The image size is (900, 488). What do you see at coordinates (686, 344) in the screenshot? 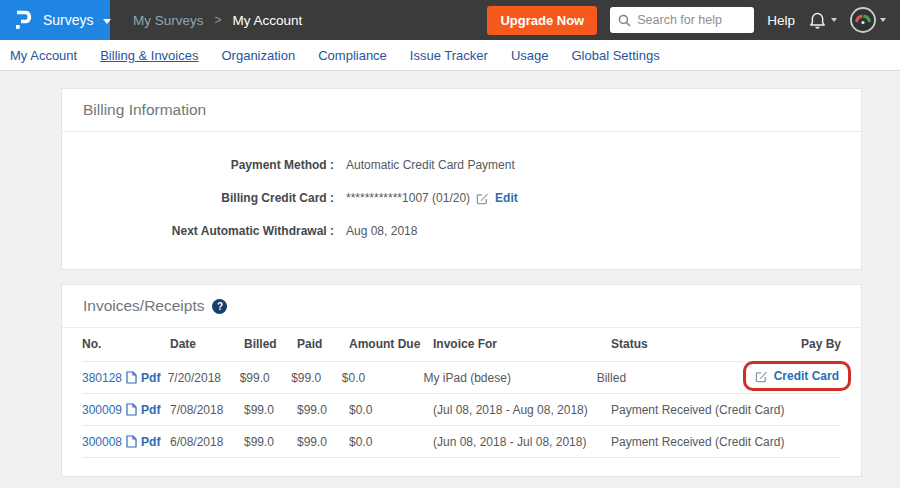
I see `column-status: Status` at bounding box center [686, 344].